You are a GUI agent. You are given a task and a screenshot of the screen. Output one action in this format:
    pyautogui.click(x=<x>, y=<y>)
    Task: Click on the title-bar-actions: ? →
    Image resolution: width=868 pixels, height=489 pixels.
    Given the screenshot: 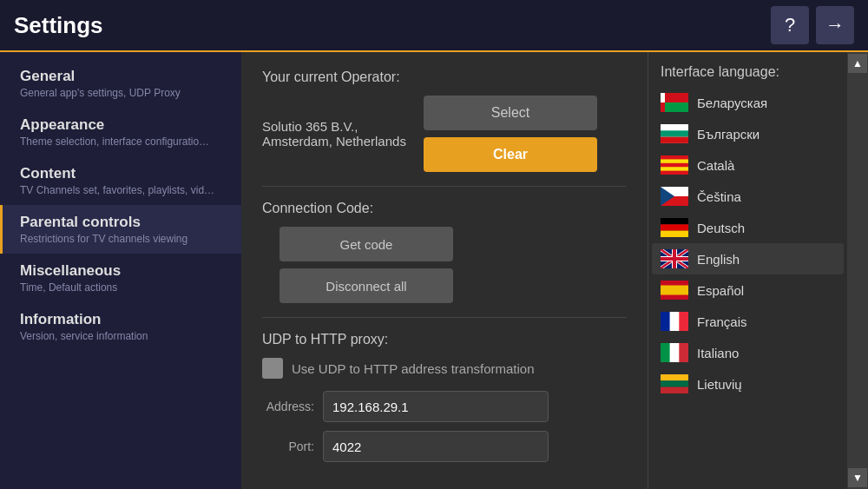 What is the action you would take?
    pyautogui.click(x=812, y=25)
    